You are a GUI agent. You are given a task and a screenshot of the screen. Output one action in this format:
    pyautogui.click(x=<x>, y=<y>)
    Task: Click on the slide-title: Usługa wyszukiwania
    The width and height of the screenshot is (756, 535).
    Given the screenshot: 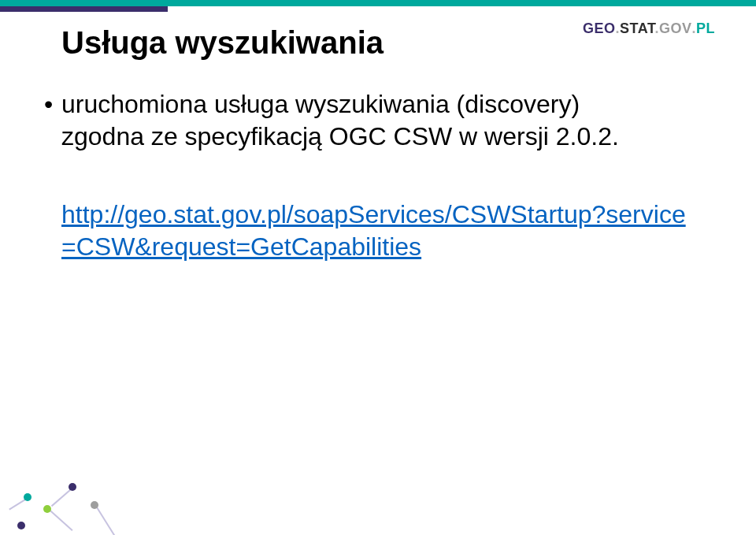 What is the action you would take?
    pyautogui.click(x=222, y=43)
    